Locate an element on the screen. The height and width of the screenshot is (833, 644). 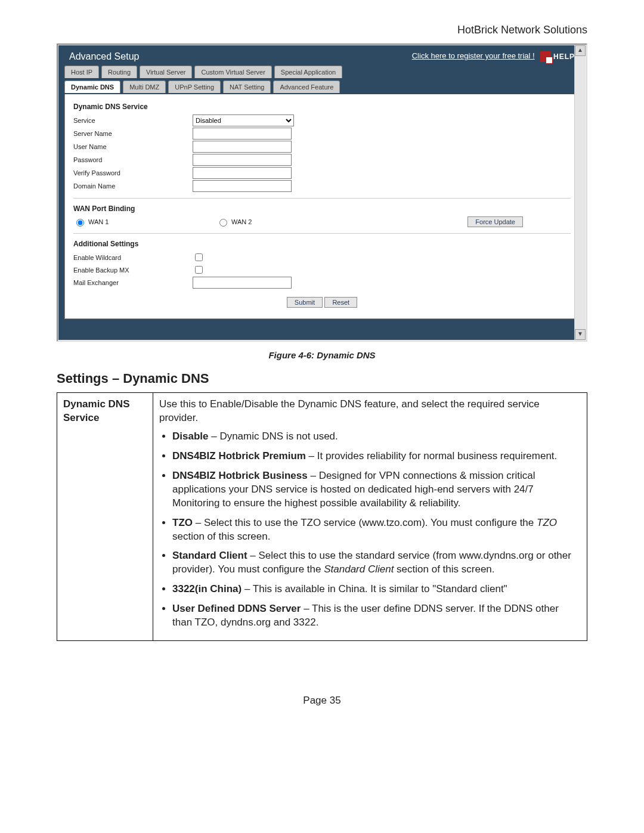
password-label: Password is located at coordinates (133, 160).